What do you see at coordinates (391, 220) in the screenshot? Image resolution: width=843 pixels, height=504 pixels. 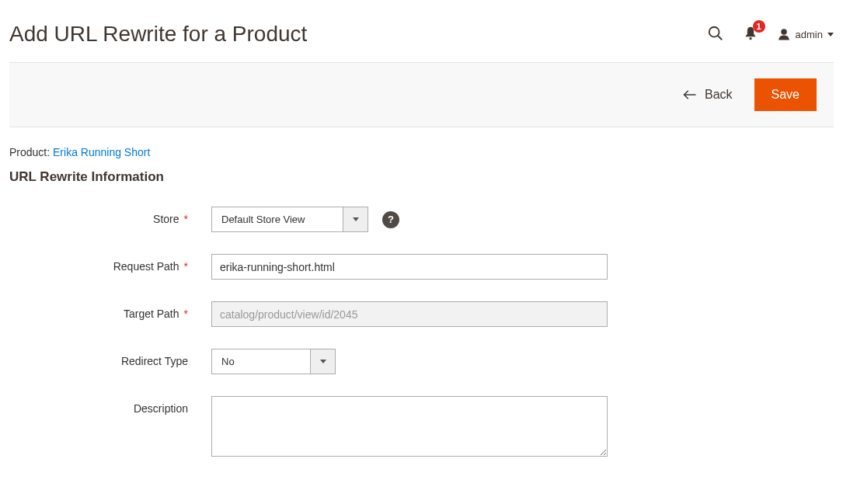 I see `help-icon: ?` at bounding box center [391, 220].